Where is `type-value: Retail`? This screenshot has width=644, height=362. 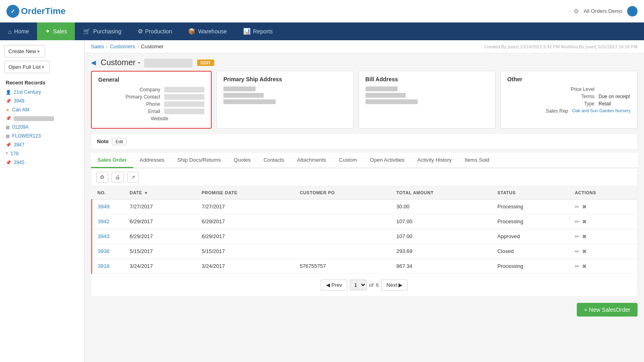 type-value: Retail is located at coordinates (615, 104).